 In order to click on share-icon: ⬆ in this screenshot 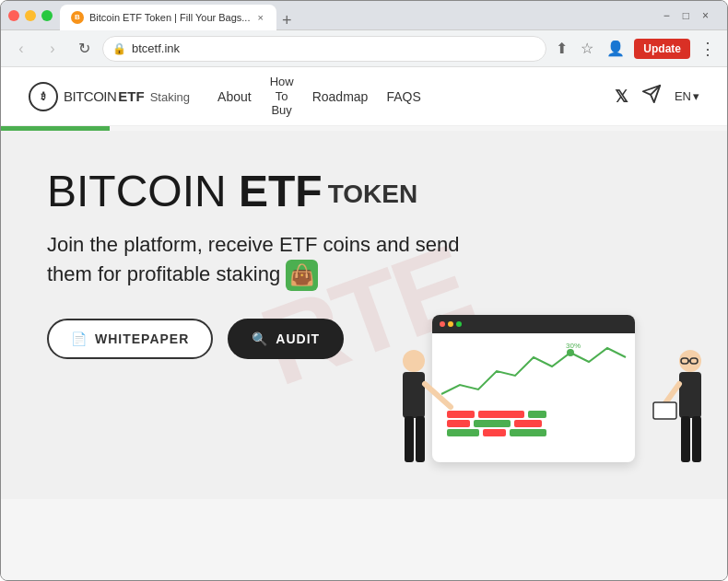, I will do `click(562, 48)`.